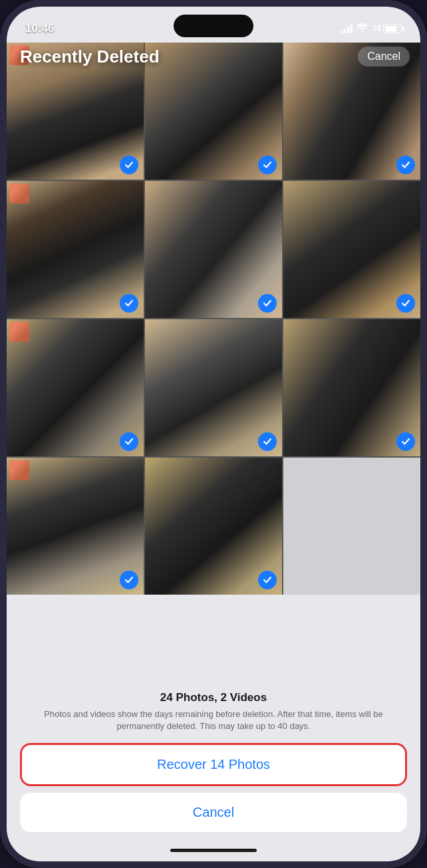 Image resolution: width=427 pixels, height=868 pixels. Describe the element at coordinates (1, 206) in the screenshot. I see `volume-up-button` at that location.